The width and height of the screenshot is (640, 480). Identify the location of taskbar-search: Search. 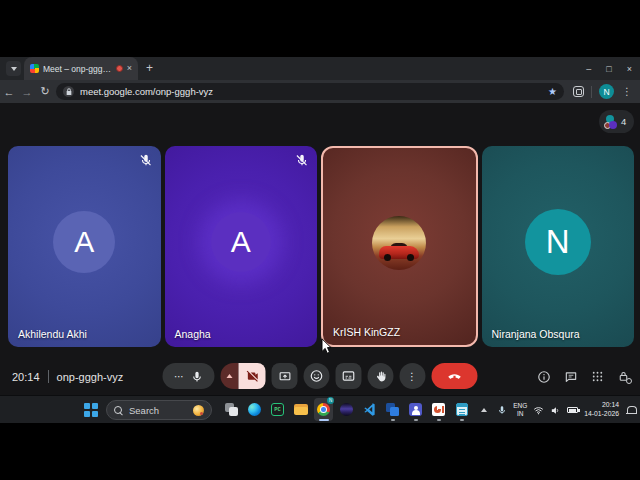
(159, 410).